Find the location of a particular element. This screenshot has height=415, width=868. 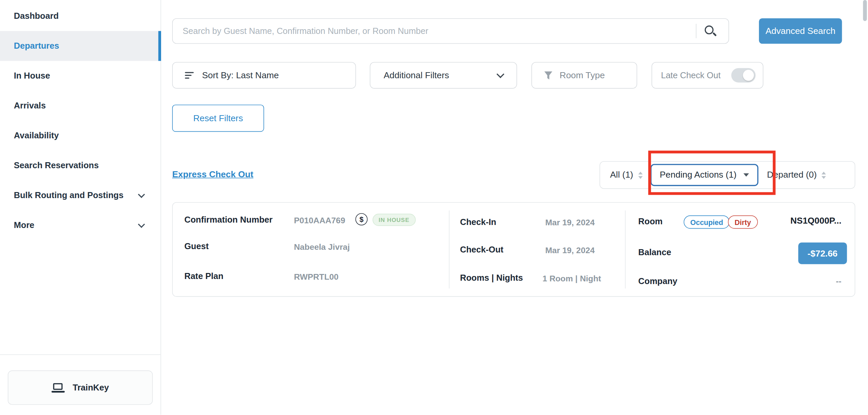

sort-by-dropdown: Sort By: Last Name is located at coordinates (264, 76).